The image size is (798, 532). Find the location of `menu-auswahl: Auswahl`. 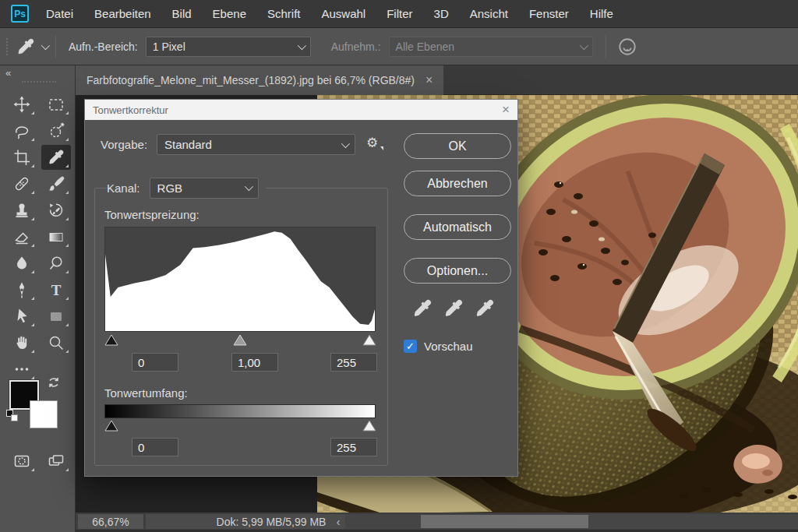

menu-auswahl: Auswahl is located at coordinates (344, 14).